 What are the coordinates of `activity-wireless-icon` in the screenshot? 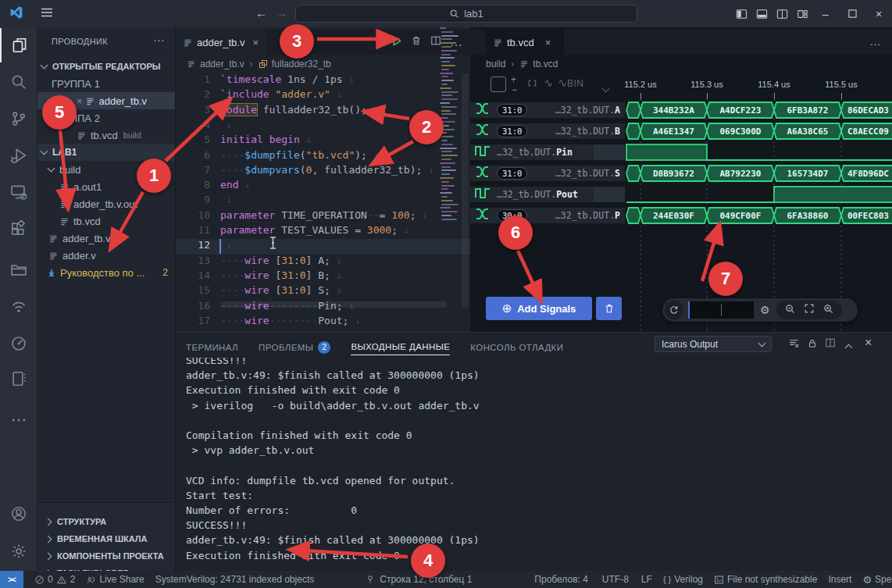 It's located at (19, 306).